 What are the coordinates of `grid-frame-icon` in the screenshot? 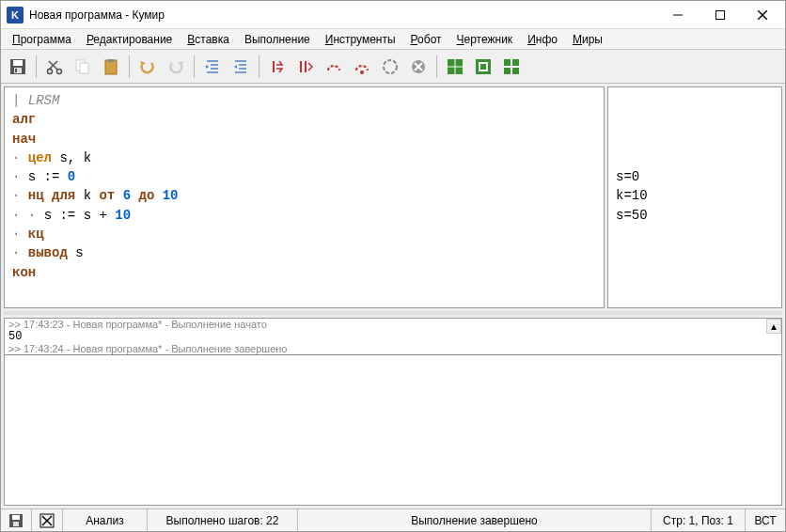 It's located at (483, 67).